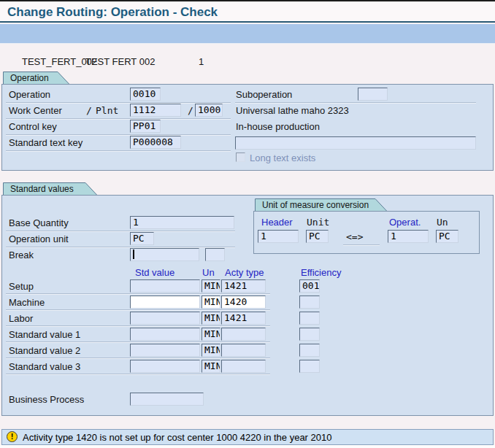 This screenshot has height=448, width=495. Describe the element at coordinates (244, 318) in the screenshot. I see `labor-acty-type-field: 1421` at that location.